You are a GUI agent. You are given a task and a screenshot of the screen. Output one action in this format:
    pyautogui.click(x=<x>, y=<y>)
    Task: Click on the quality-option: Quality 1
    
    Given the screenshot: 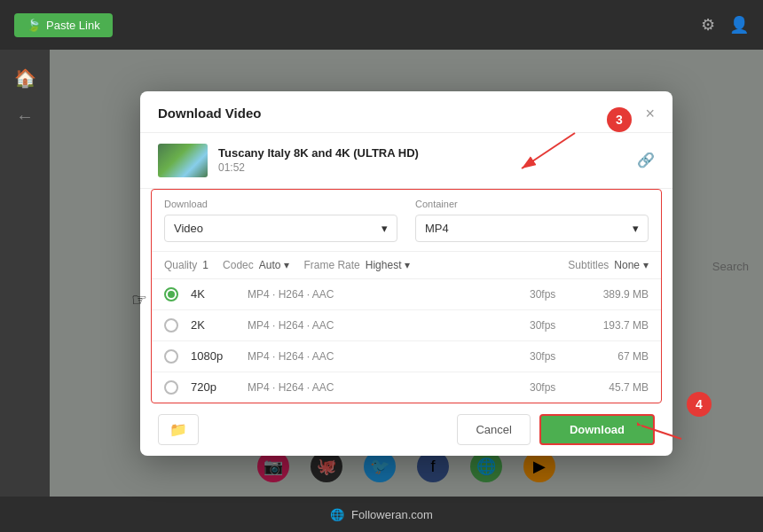 What is the action you would take?
    pyautogui.click(x=186, y=265)
    